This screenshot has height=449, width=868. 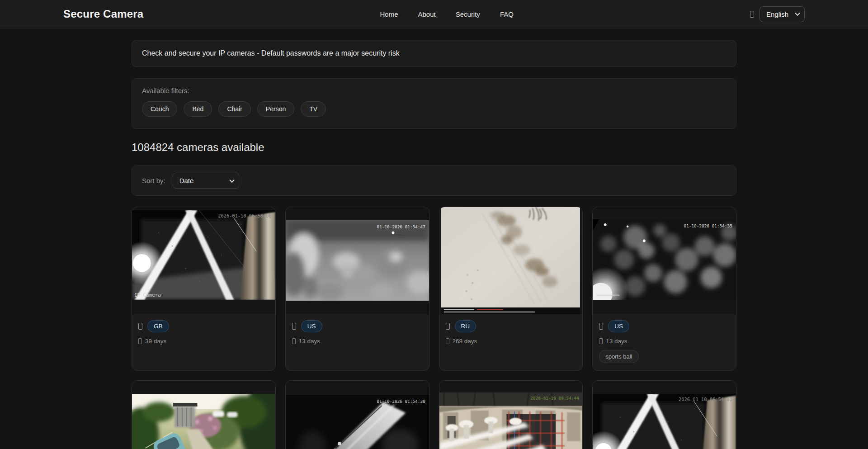 I want to click on brand-title: Secure Camera, so click(x=103, y=14).